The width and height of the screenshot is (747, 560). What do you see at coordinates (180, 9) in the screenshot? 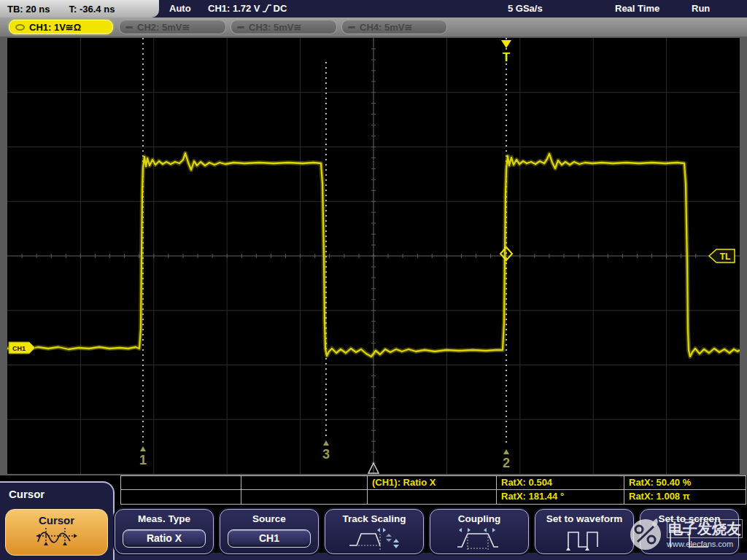
I see `trigger-mode: Auto` at bounding box center [180, 9].